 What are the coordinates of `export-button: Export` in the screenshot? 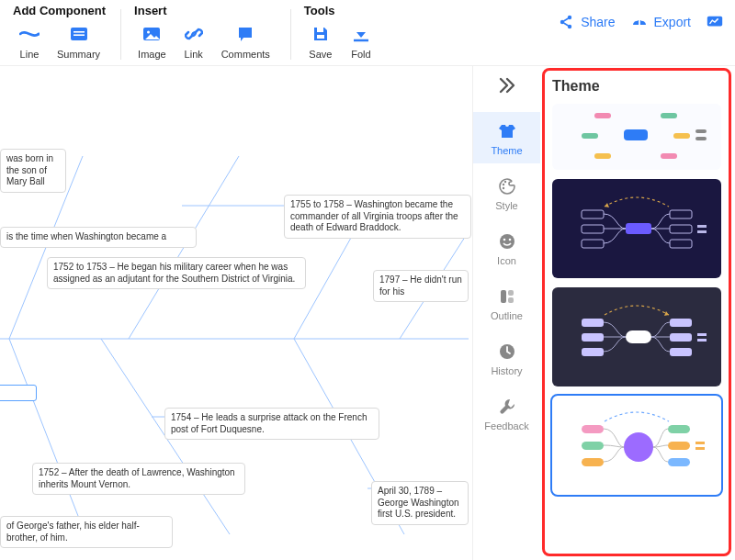 It's located at (661, 22).